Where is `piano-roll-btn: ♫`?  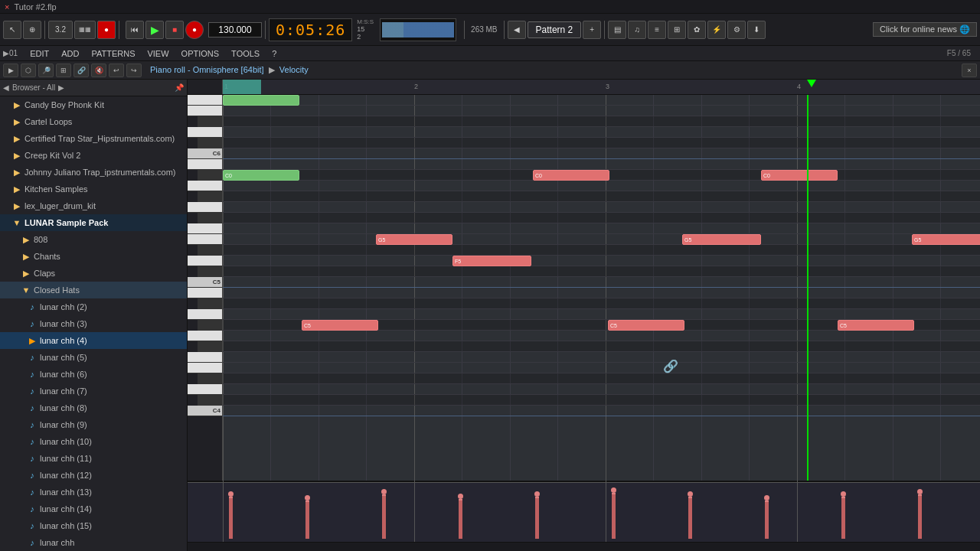
piano-roll-btn: ♫ is located at coordinates (637, 30).